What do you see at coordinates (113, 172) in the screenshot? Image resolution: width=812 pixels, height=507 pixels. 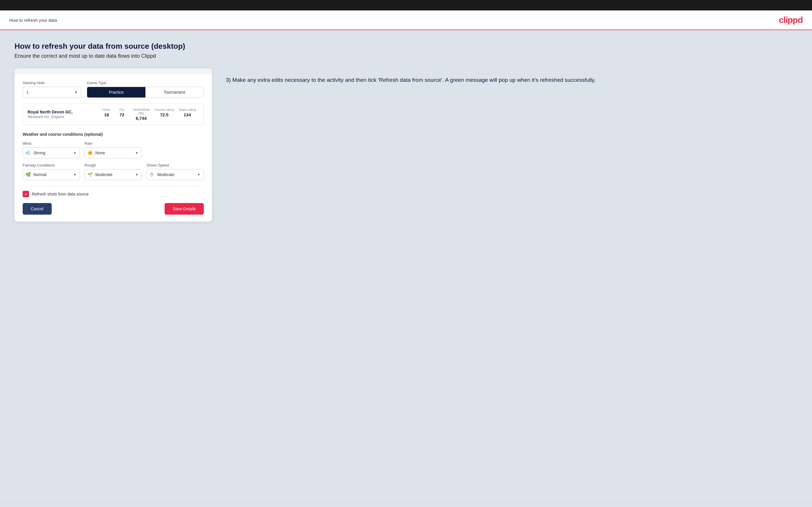 I see `rough-group: Rough 🌱 Moderate ▼` at bounding box center [113, 172].